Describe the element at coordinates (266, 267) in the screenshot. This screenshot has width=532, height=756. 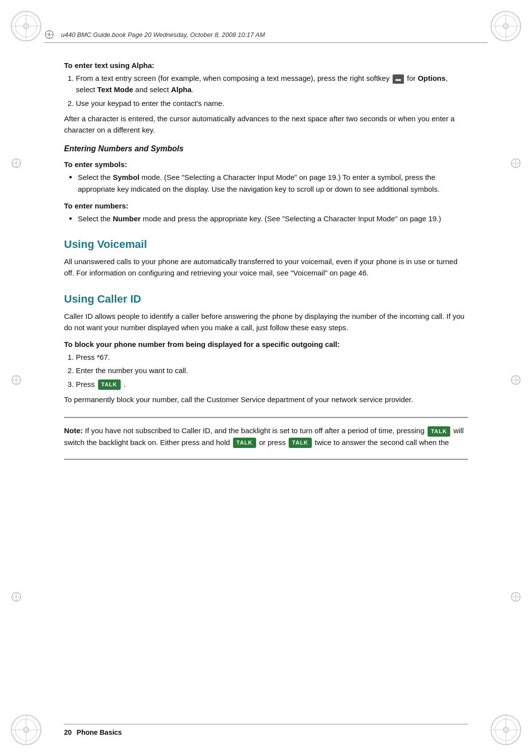
I see `voicemail-body: All unanswered calls to your phone are a…` at that location.